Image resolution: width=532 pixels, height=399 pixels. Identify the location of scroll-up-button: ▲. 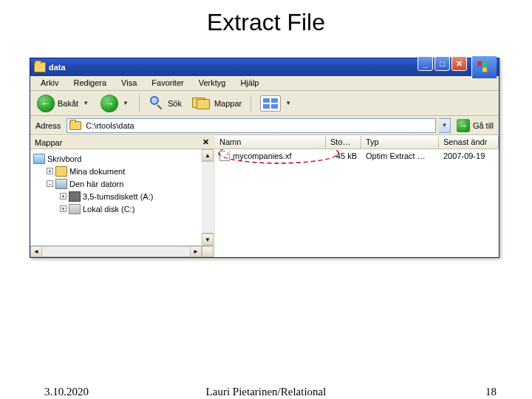
(208, 155).